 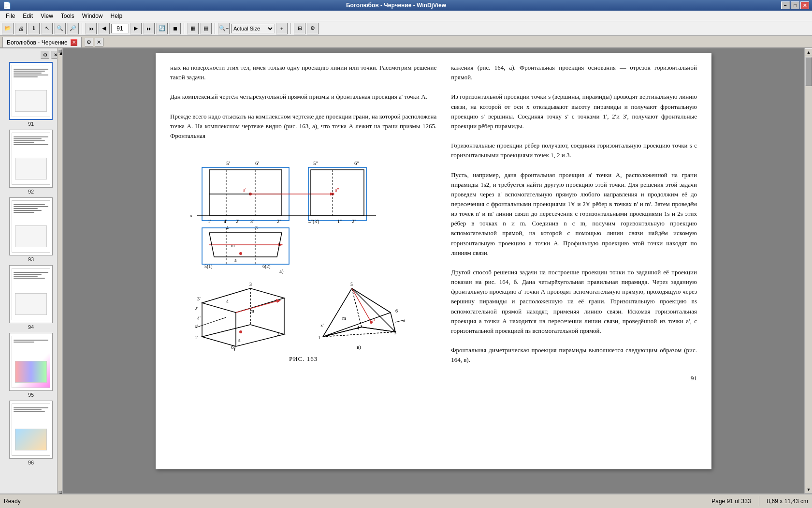 What do you see at coordinates (73, 29) in the screenshot?
I see `toolbar-search-button: 🔎` at bounding box center [73, 29].